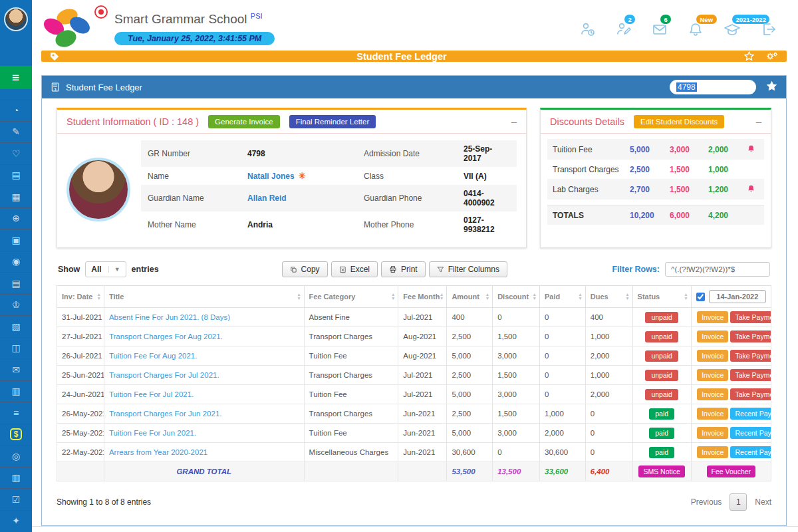 The image size is (798, 532). Describe the element at coordinates (16, 435) in the screenshot. I see `sidebar-item-fee-ledger: $` at that location.